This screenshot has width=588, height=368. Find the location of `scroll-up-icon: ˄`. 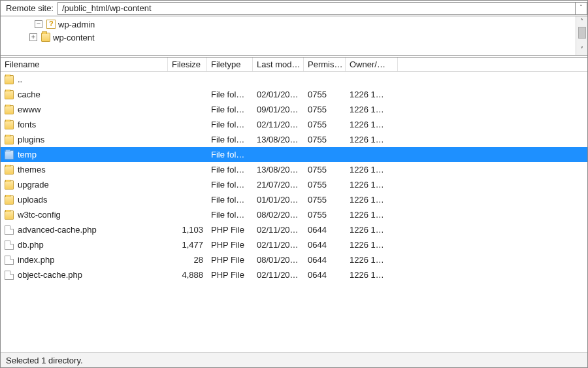

scroll-up-icon: ˄ is located at coordinates (581, 22).